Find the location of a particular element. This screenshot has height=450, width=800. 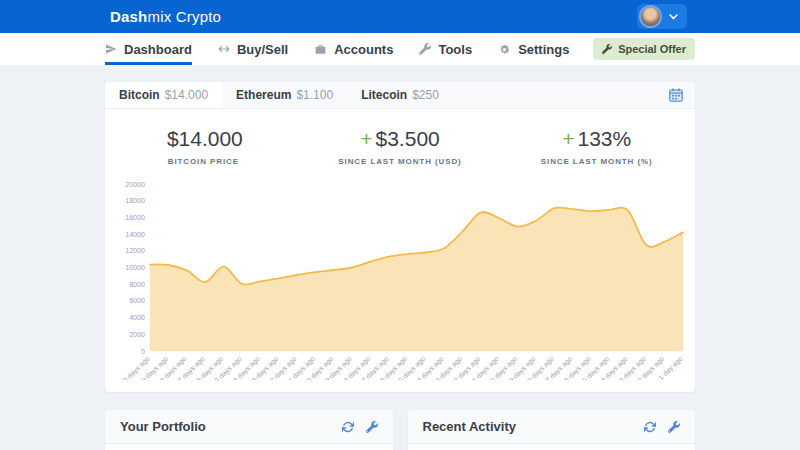

svg-text: 14000 is located at coordinates (136, 234).